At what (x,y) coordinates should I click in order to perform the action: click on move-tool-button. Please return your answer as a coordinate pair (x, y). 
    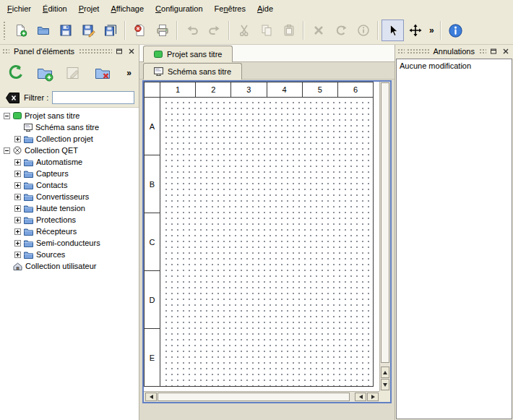
    Looking at the image, I should click on (415, 30).